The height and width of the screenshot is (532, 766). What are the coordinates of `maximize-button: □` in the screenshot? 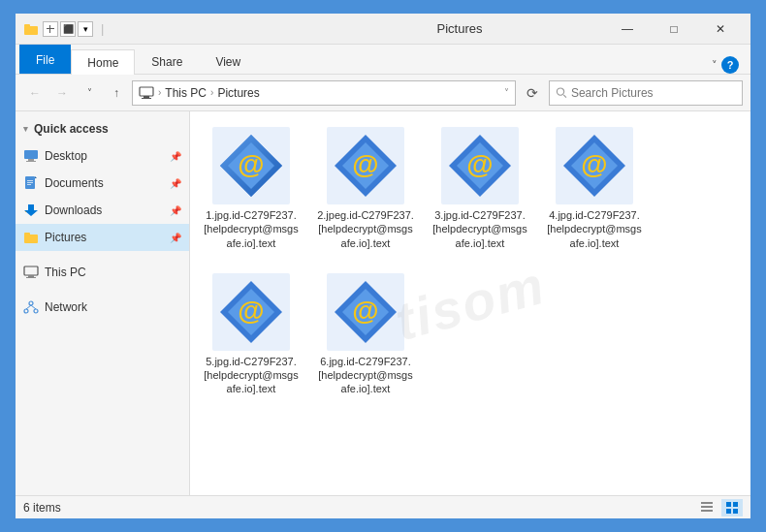 It's located at (674, 29).